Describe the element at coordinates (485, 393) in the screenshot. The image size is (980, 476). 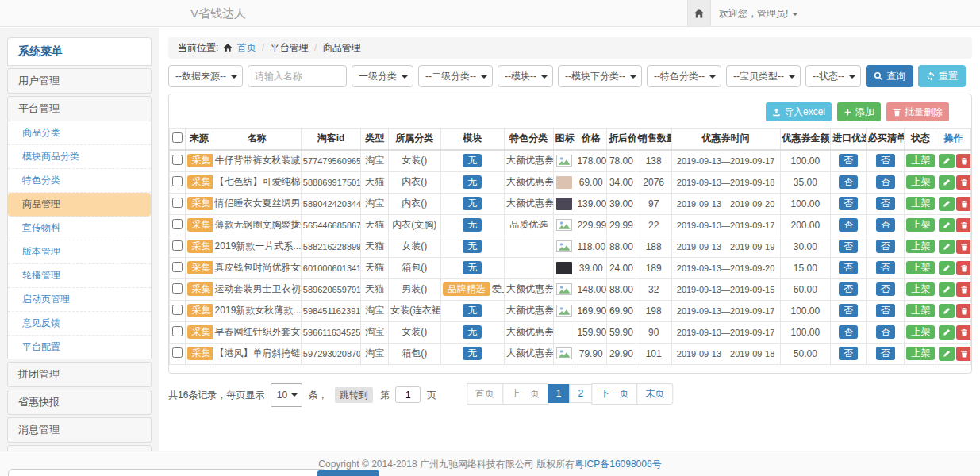
I see `pager-button: 首页` at that location.